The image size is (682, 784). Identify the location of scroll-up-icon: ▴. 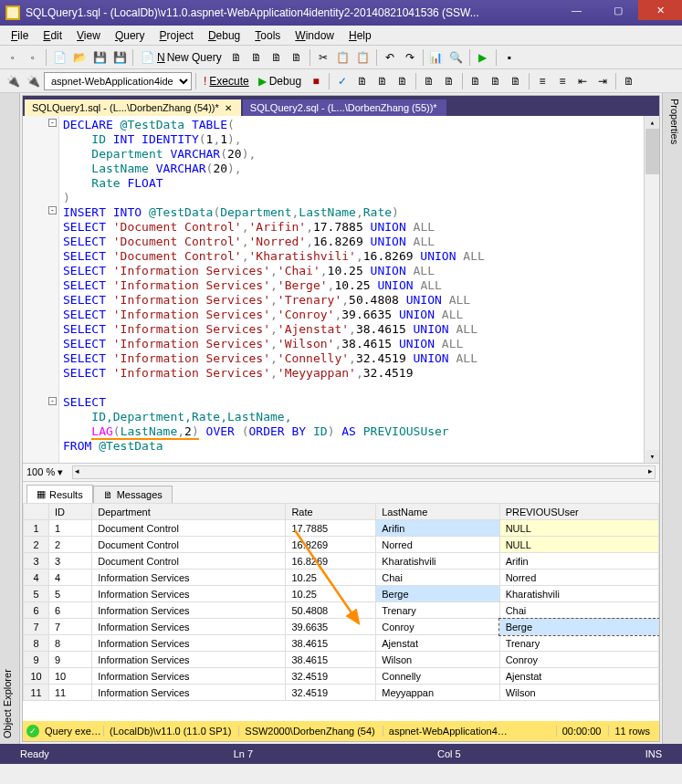
(652, 122).